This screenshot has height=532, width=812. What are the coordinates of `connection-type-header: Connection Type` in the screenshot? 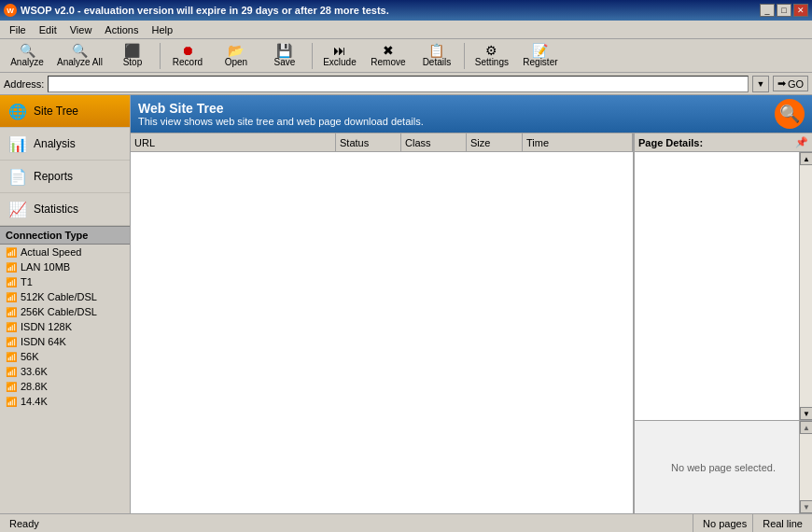 It's located at (65, 235).